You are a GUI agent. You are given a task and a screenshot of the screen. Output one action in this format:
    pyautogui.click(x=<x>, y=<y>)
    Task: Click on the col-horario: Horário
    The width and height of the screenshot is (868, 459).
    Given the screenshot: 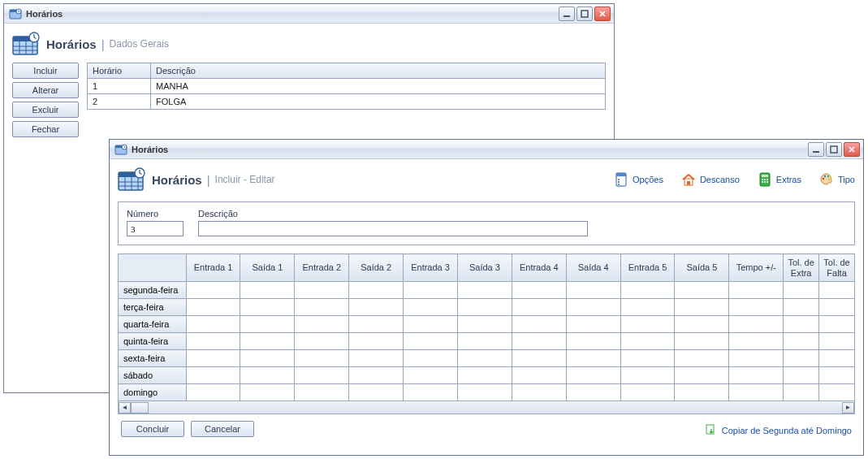 What is the action you would take?
    pyautogui.click(x=119, y=71)
    